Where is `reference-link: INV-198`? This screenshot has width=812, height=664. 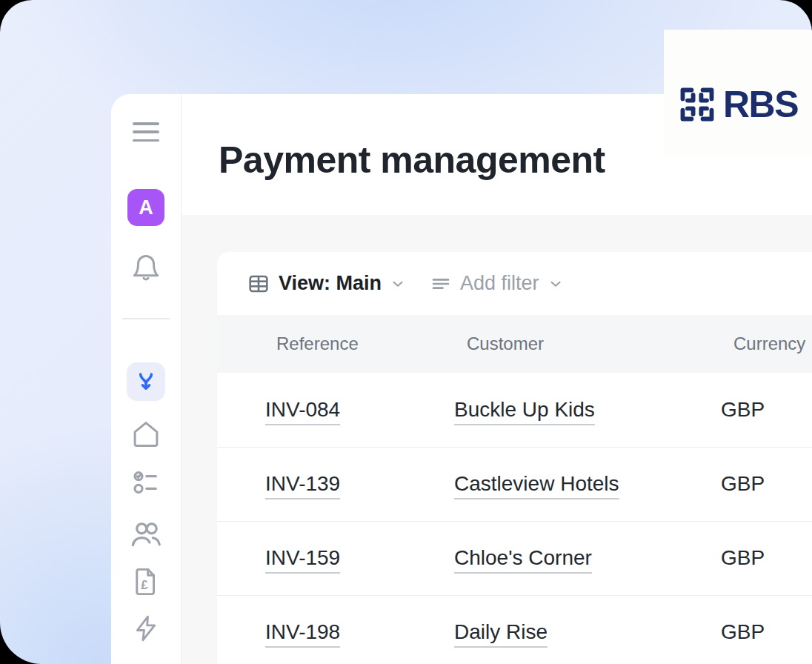 reference-link: INV-198 is located at coordinates (302, 631).